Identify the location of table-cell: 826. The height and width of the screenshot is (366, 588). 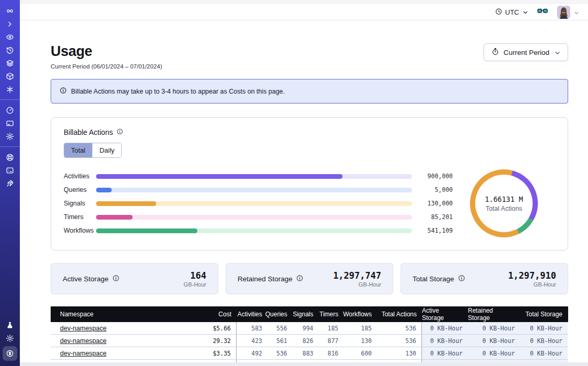
(308, 341).